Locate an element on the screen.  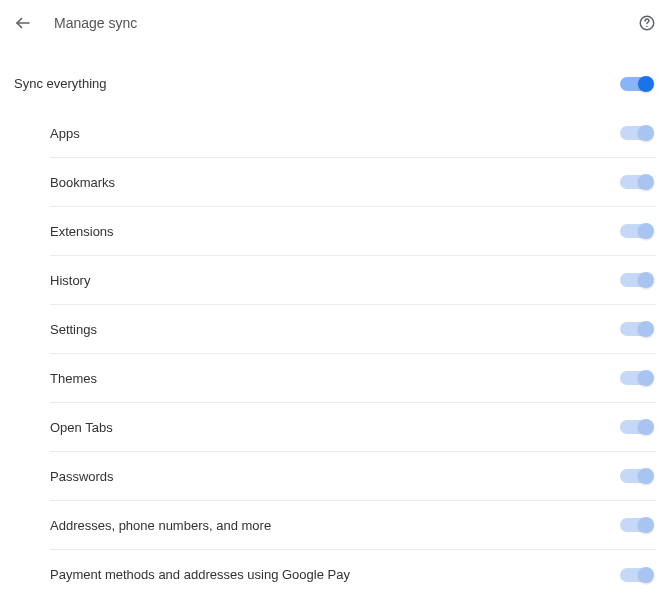
sync-item-label-apps: Apps is located at coordinates (65, 134).